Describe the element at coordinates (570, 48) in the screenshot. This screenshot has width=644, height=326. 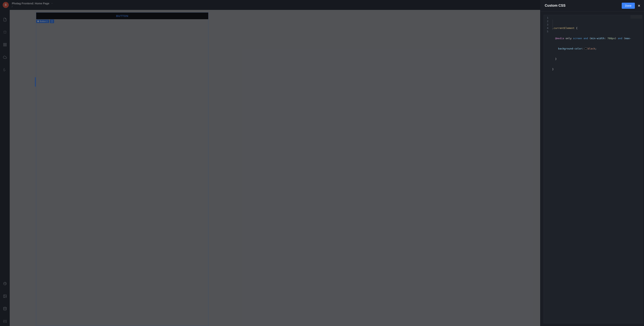
I see `token-property: background-color` at that location.